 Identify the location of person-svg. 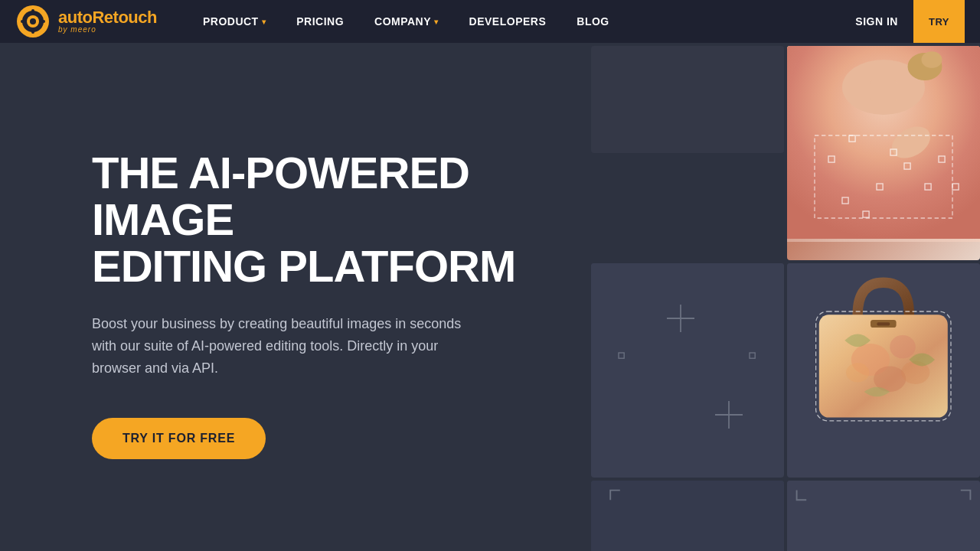
(884, 142).